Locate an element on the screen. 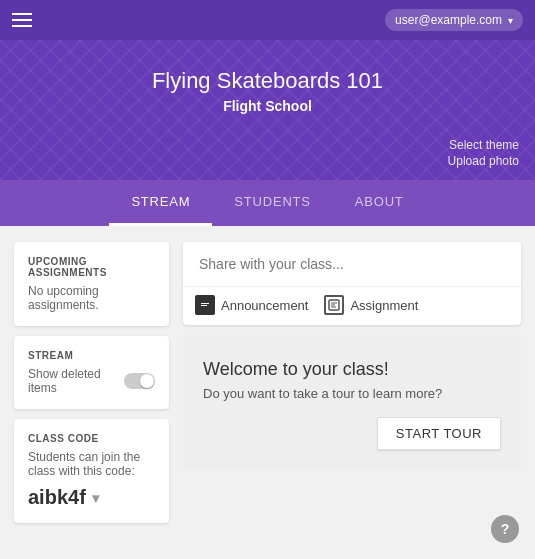  stream-card-title: STREAM is located at coordinates (92, 356).